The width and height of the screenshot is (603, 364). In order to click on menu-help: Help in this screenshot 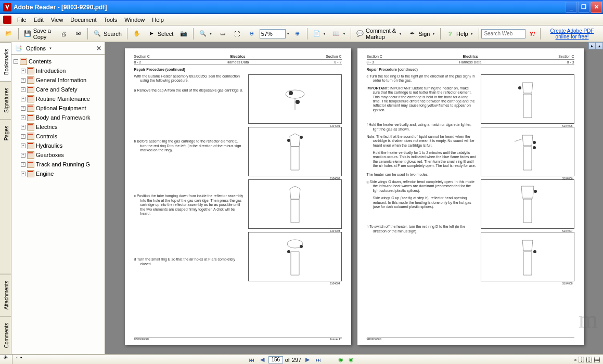, I will do `click(158, 20)`.